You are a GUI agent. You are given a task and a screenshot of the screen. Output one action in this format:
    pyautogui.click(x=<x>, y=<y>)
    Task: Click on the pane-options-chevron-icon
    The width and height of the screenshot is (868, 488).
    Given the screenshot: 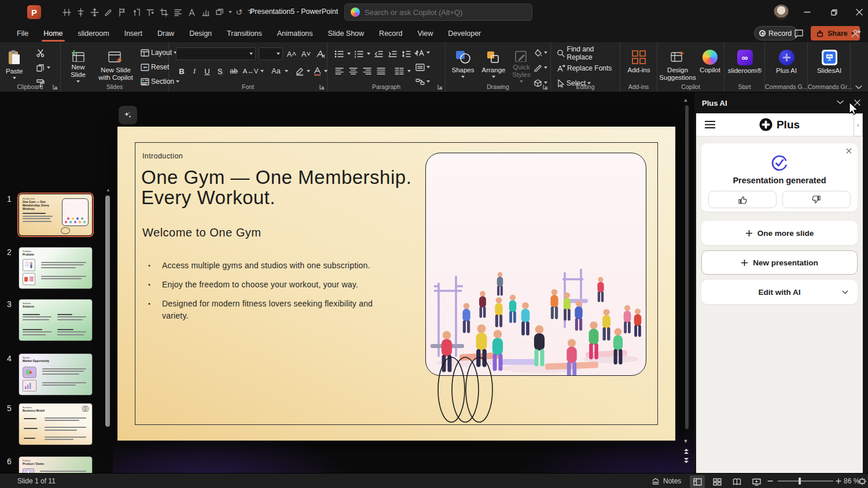 What is the action you would take?
    pyautogui.click(x=840, y=102)
    